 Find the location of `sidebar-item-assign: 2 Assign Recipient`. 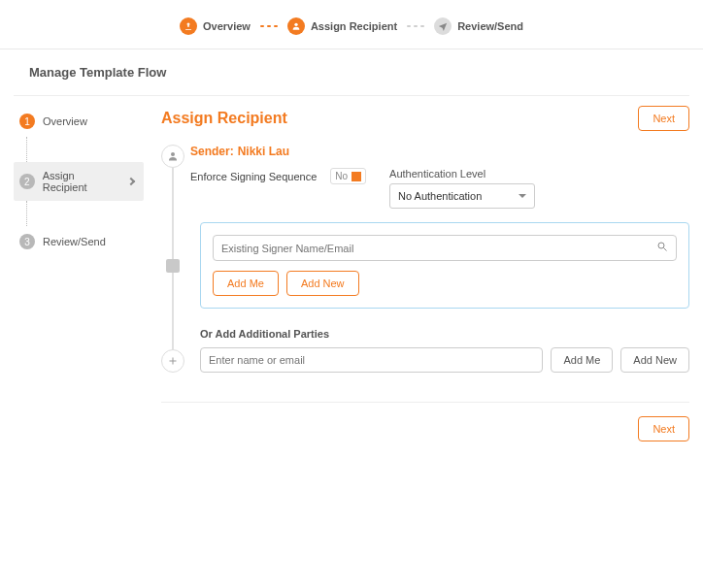

sidebar-item-assign: 2 Assign Recipient is located at coordinates (79, 181).